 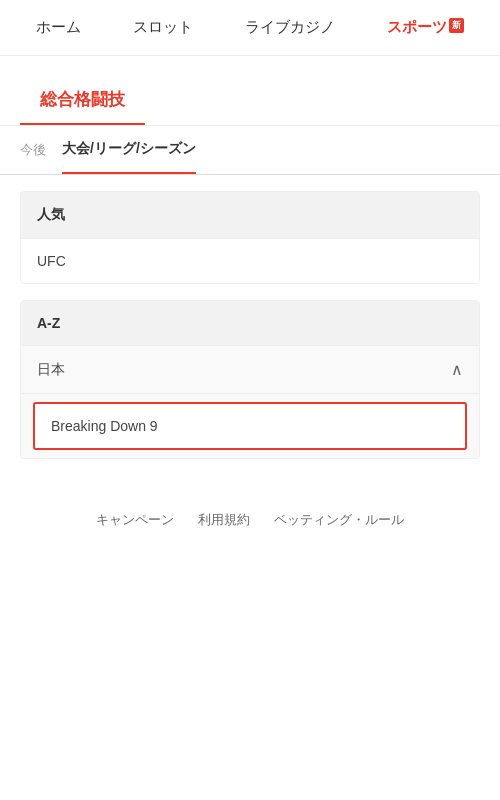 I want to click on sports-new-badge: 新, so click(x=456, y=26).